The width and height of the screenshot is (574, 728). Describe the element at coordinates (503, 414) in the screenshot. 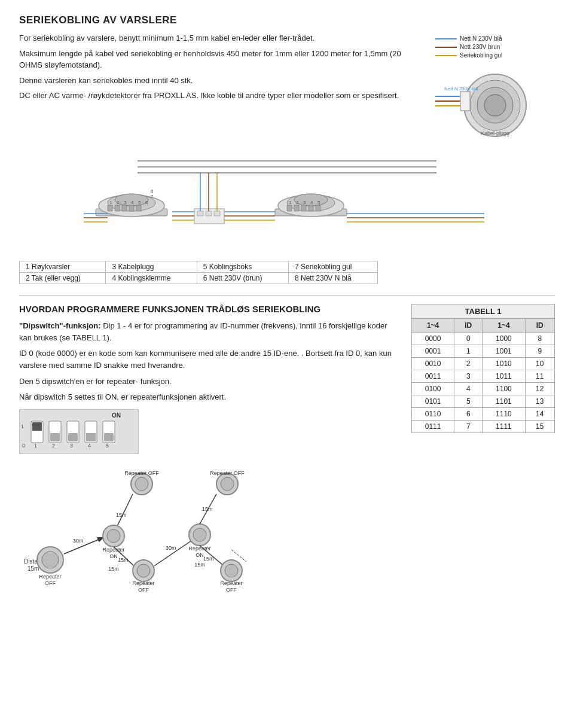

I see `table-cell: 1110` at that location.